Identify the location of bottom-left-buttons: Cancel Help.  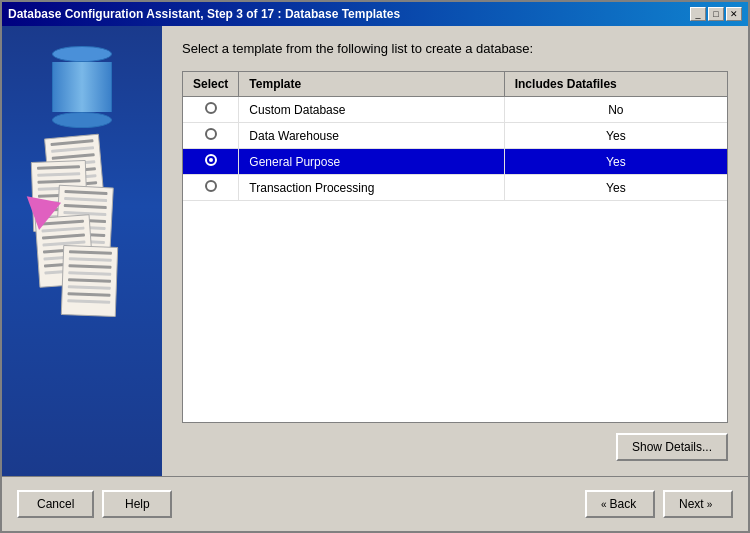
(94, 504).